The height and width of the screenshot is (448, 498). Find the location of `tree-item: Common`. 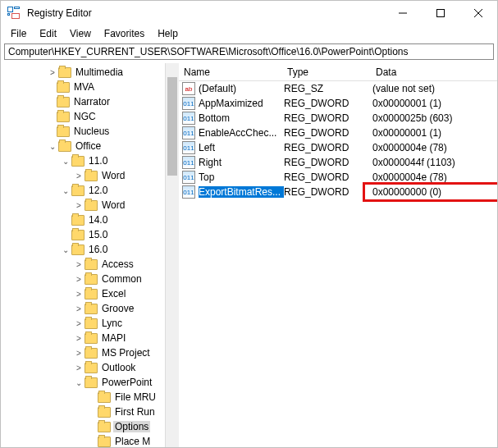

tree-item: Common is located at coordinates (121, 279).